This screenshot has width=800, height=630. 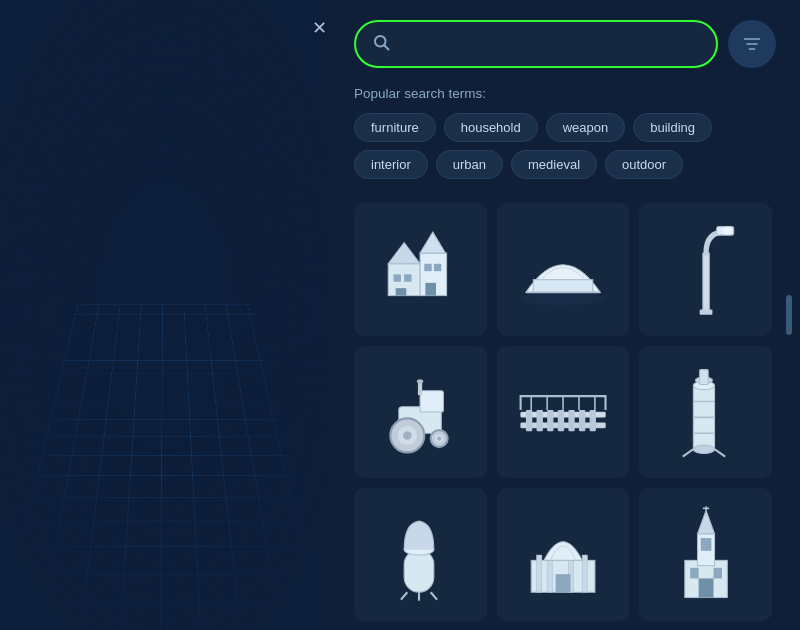 What do you see at coordinates (420, 270) in the screenshot?
I see `item-building1` at bounding box center [420, 270].